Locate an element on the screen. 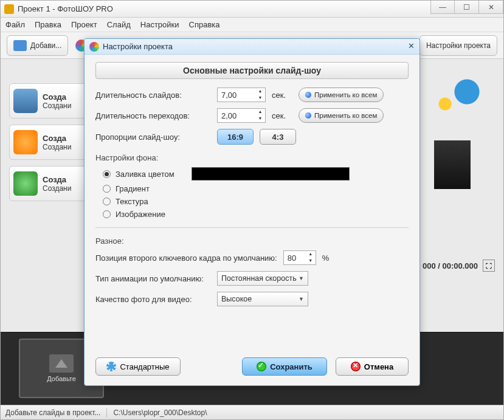 This screenshot has height=420, width=504. left-card-1: СоздаСоздани is located at coordinates (52, 101).